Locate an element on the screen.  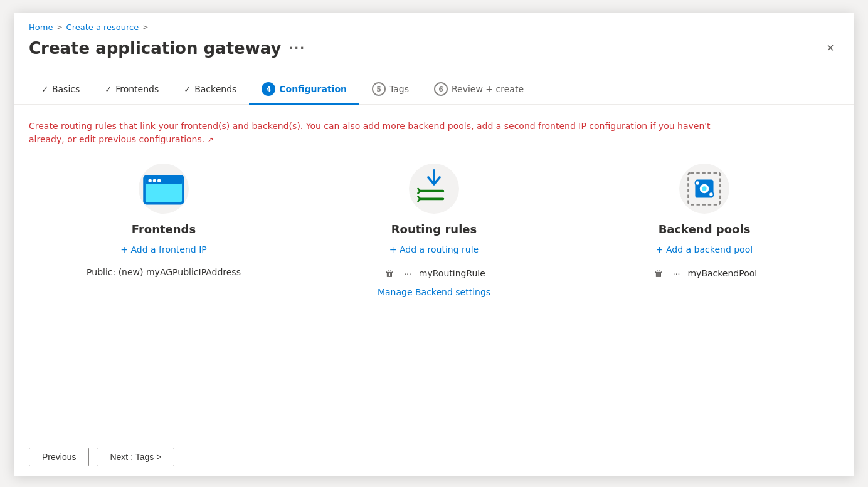
breadcrumb-create-resource: Create a resource is located at coordinates (103, 28).